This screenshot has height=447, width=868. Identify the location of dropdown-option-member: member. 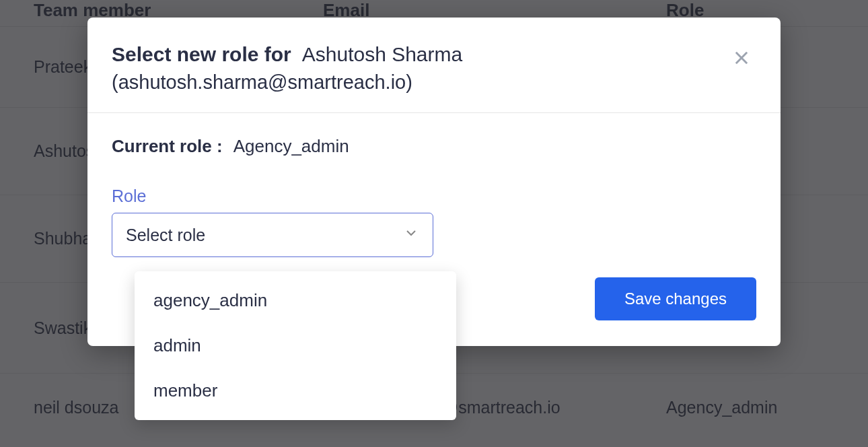
(295, 390).